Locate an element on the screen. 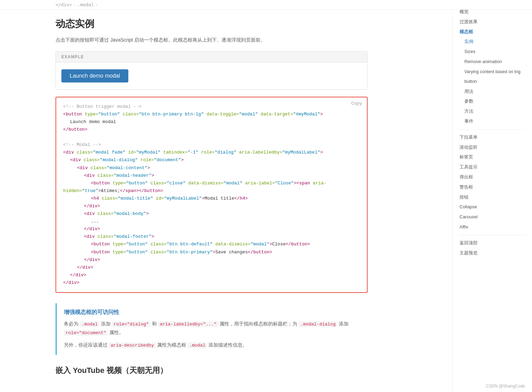 The height and width of the screenshot is (392, 532). code-comment-1: <!-- Button trigger modal --> is located at coordinates (102, 107).